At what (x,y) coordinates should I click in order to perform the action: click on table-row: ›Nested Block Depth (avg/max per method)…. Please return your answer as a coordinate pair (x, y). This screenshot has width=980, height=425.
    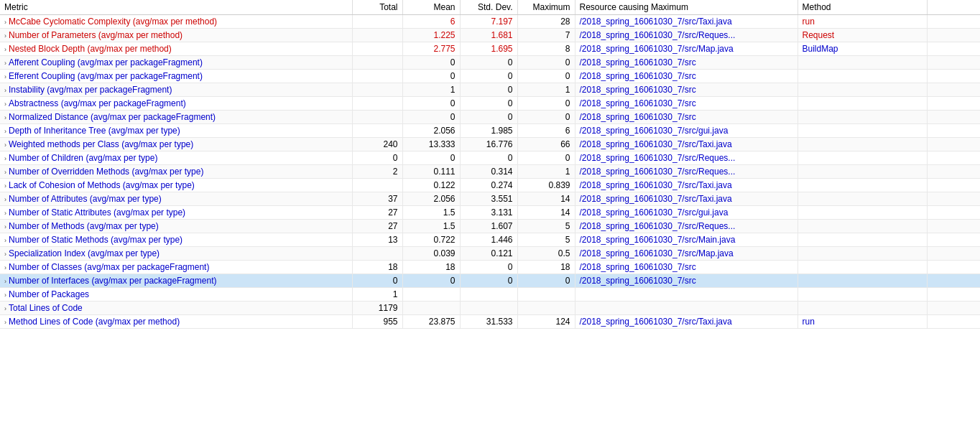
    Looking at the image, I should click on (490, 49).